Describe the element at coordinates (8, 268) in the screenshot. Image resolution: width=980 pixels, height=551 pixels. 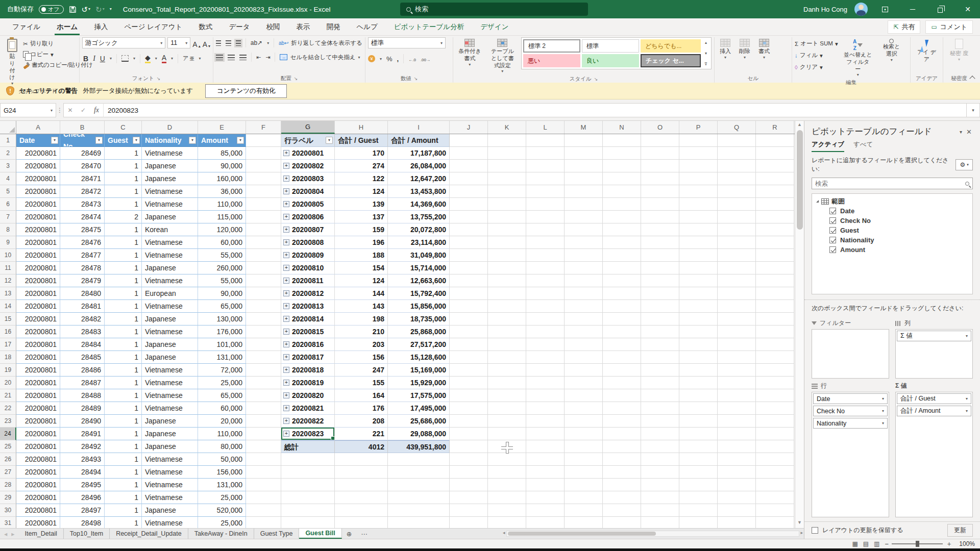
I see `row-header-11: 11` at that location.